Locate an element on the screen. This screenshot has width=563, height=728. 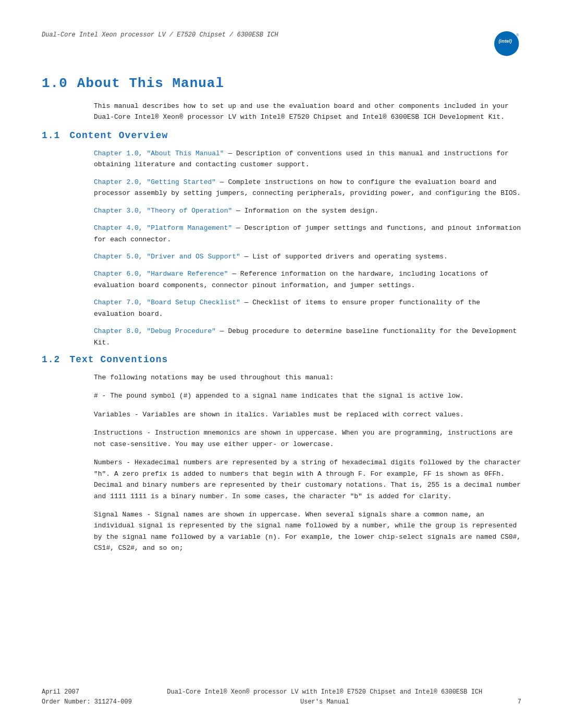
list-item: Chapter 4.0, "Platform Management" — Des… is located at coordinates (282, 233).